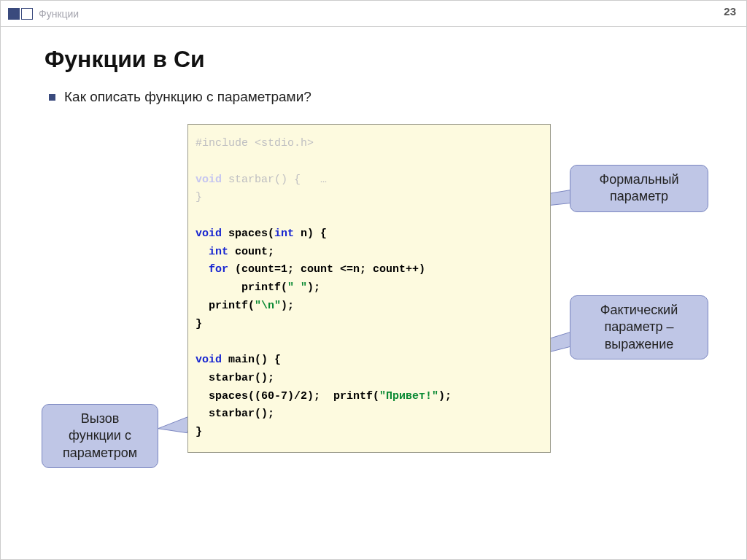  I want to click on bullet-icon, so click(53, 98).